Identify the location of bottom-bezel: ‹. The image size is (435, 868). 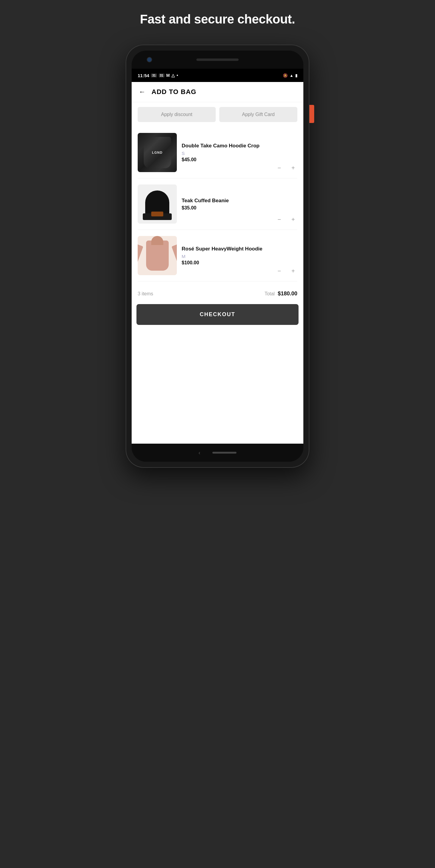
(218, 453).